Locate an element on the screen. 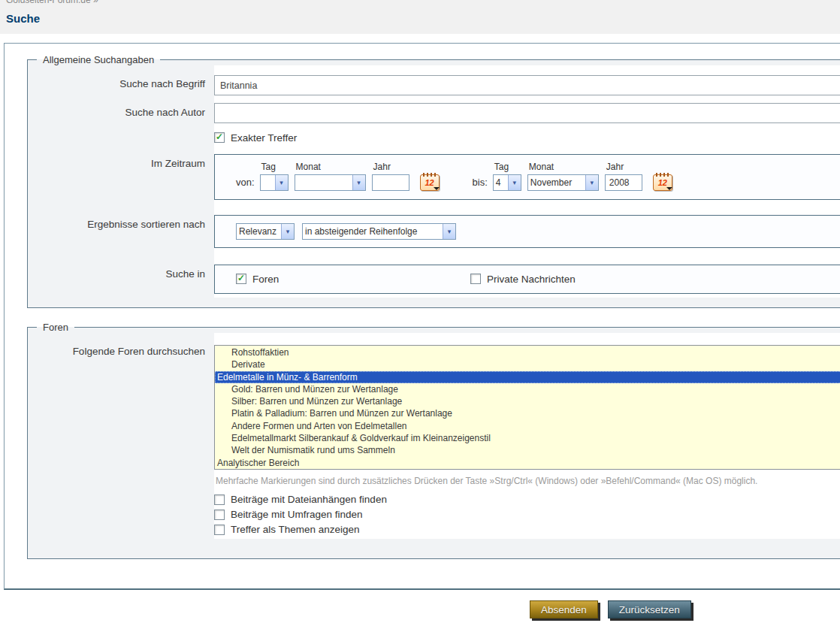  row-sort: Ergebnisse sortieren nach Relevanz ▾ in … is located at coordinates (434, 236).